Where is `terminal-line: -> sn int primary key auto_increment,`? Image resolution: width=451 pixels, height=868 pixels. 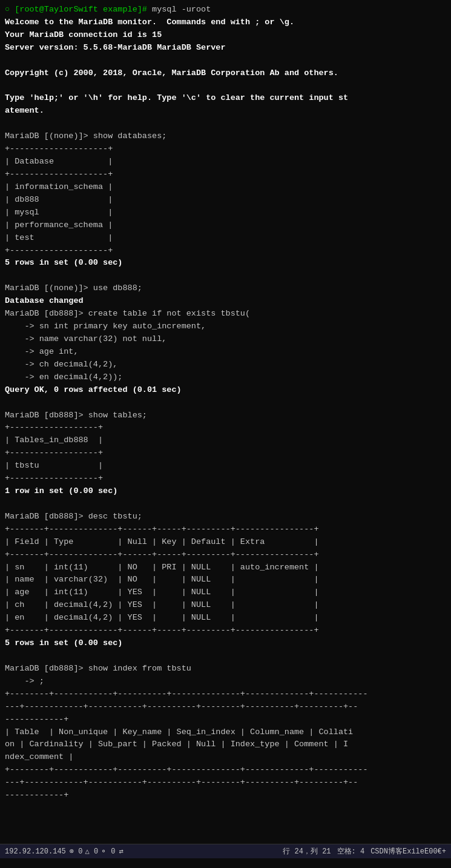 terminal-line: -> sn int primary key auto_increment, is located at coordinates (225, 327).